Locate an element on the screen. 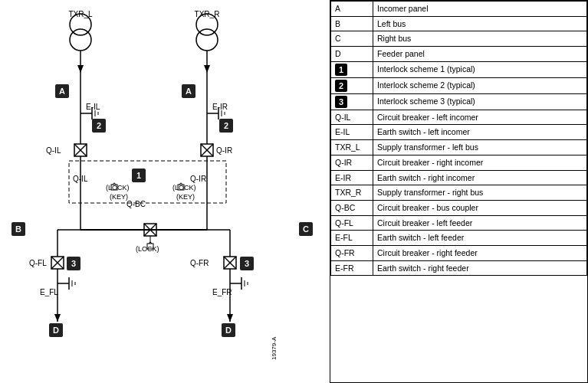 The width and height of the screenshot is (588, 383). legend-description: Earth switch - right incomer is located at coordinates (480, 178).